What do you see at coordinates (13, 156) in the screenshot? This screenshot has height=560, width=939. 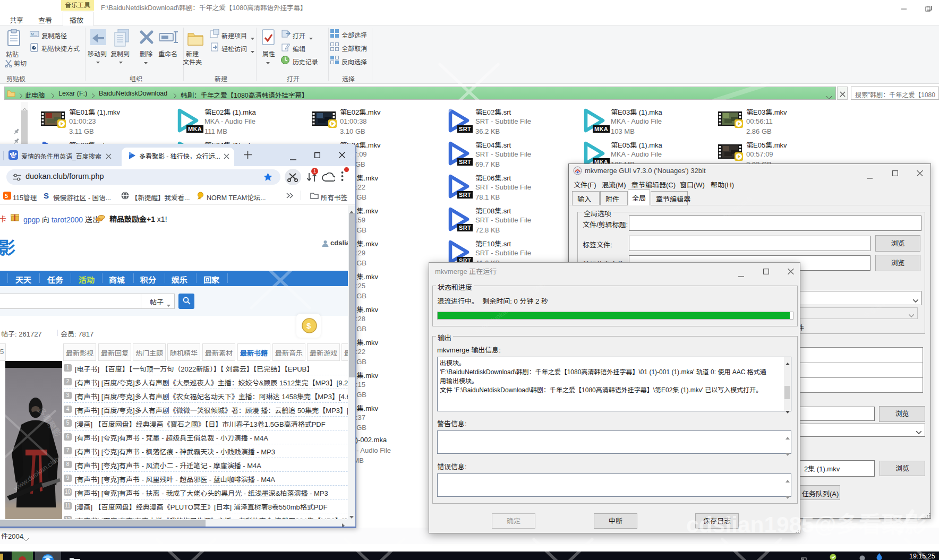 I see `svg-text: du` at bounding box center [13, 156].